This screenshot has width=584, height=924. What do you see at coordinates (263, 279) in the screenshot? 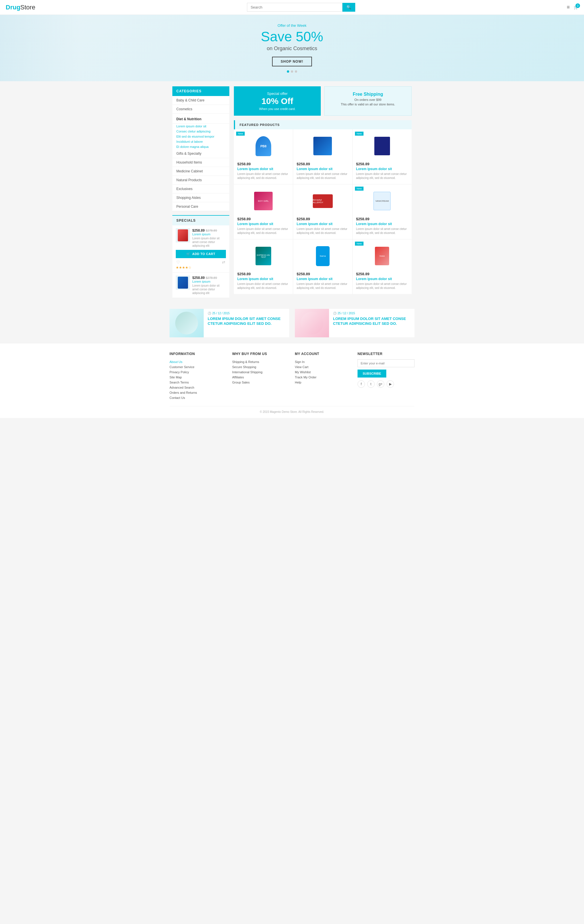
I see `product-name-6: Lorem ipsum dolor sit` at bounding box center [263, 279].